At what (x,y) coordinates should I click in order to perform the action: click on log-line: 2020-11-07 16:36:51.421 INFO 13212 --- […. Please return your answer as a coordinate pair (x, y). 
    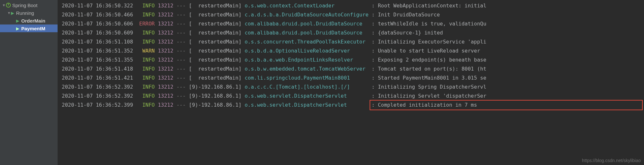
    Looking at the image, I should click on (353, 78).